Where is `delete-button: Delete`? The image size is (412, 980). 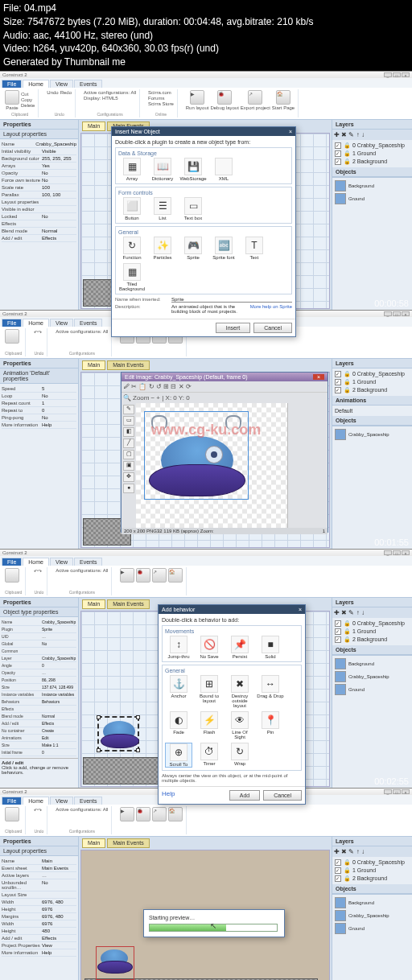 delete-button: Delete is located at coordinates (27, 105).